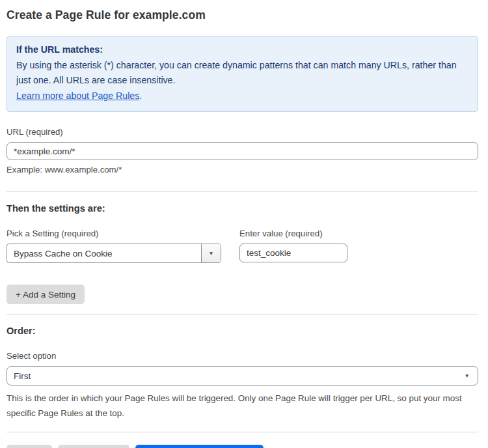 The width and height of the screenshot is (488, 448). What do you see at coordinates (46, 294) in the screenshot?
I see `add-setting-button: + Add a Setting` at bounding box center [46, 294].